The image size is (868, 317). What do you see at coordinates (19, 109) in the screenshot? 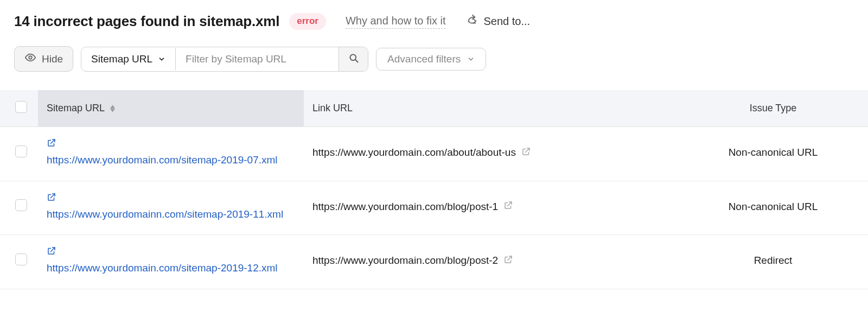
I see `col-header-checkbox` at bounding box center [19, 109].